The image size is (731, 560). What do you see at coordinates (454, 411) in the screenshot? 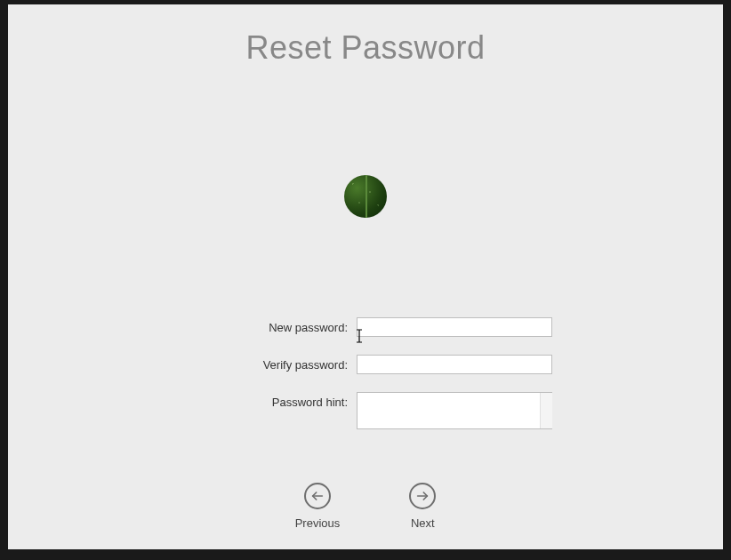
I see `password-hint-input` at bounding box center [454, 411].